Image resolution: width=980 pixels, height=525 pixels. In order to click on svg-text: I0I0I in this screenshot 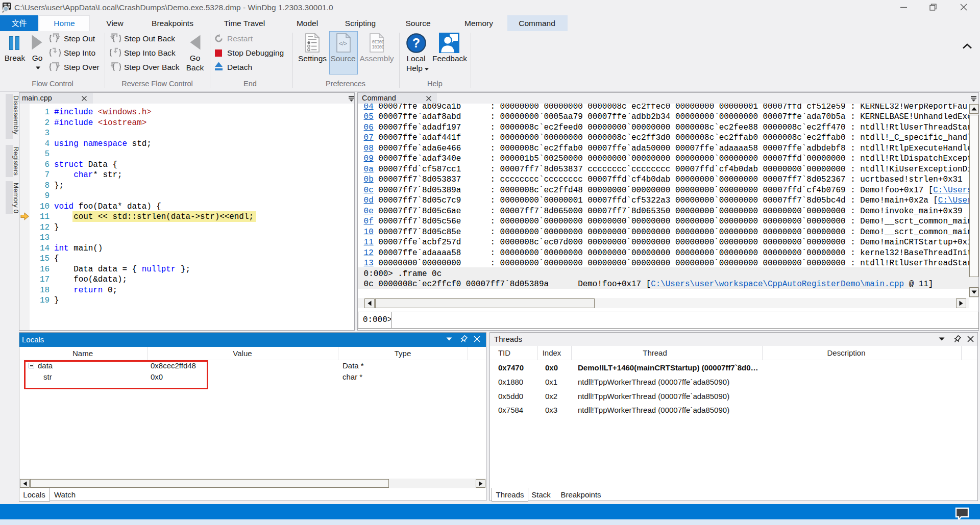, I will do `click(378, 47)`.